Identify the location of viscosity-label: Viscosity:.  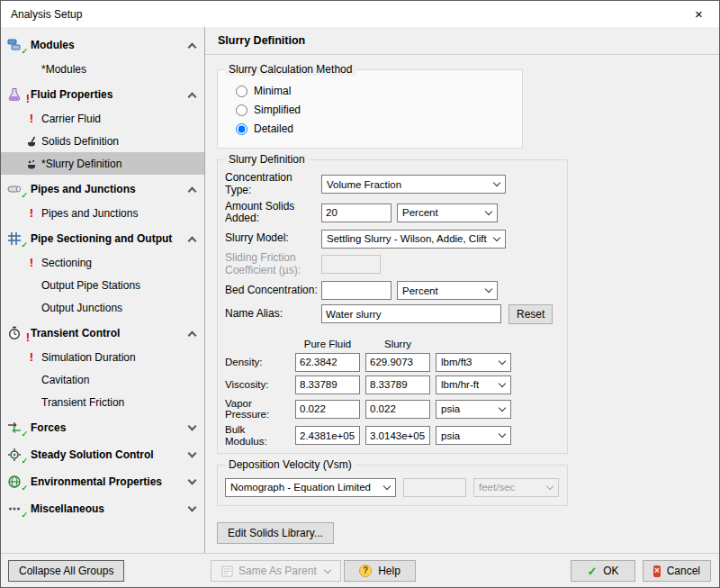
(257, 385).